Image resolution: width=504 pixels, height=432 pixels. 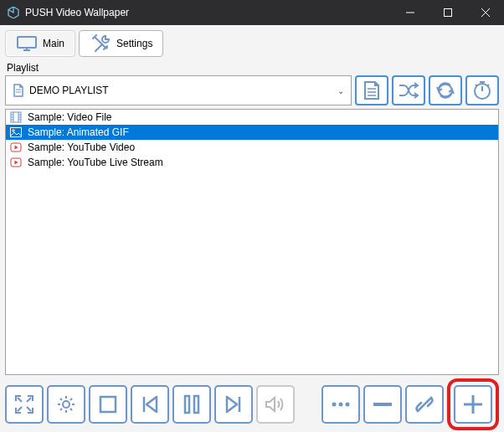 What do you see at coordinates (252, 404) in the screenshot?
I see `bottom-controls` at bounding box center [252, 404].